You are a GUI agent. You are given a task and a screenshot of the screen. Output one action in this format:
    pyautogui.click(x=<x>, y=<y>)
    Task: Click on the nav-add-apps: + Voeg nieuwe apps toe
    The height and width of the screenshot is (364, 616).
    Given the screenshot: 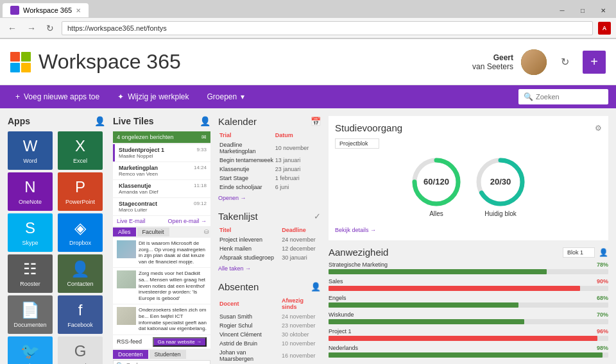 What is the action you would take?
    pyautogui.click(x=58, y=97)
    